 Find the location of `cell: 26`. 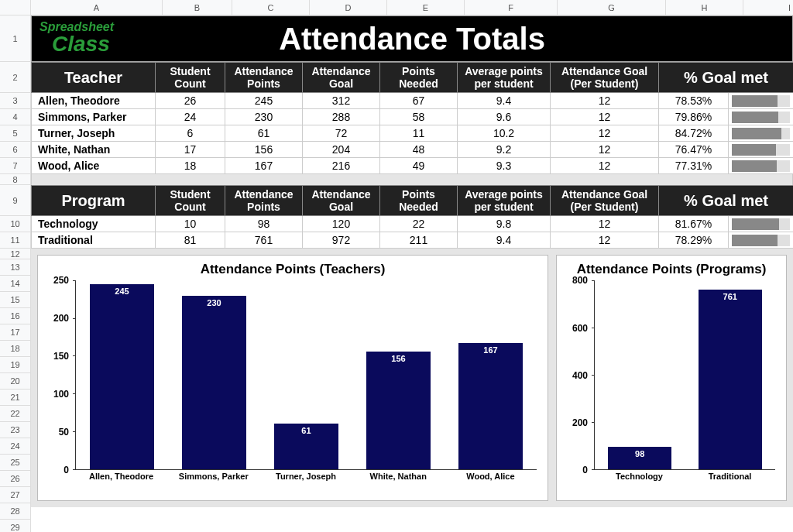

cell: 26 is located at coordinates (191, 101).